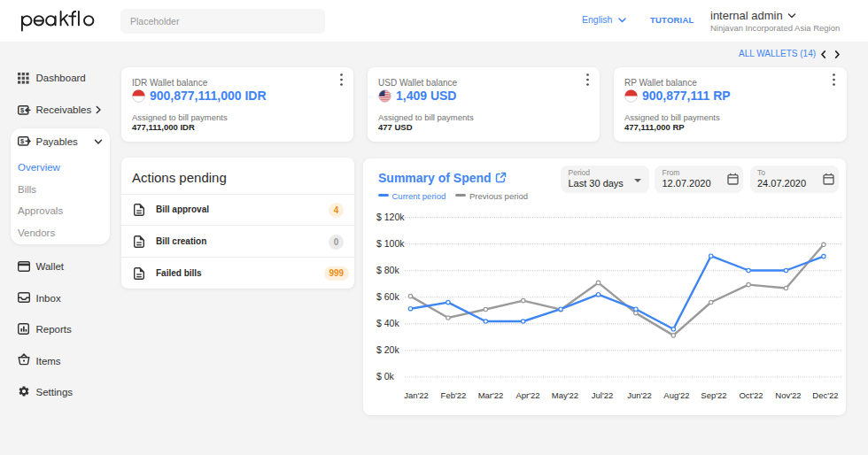 The image size is (868, 455). What do you see at coordinates (602, 395) in the screenshot?
I see `svg-text: Jul'22` at bounding box center [602, 395].